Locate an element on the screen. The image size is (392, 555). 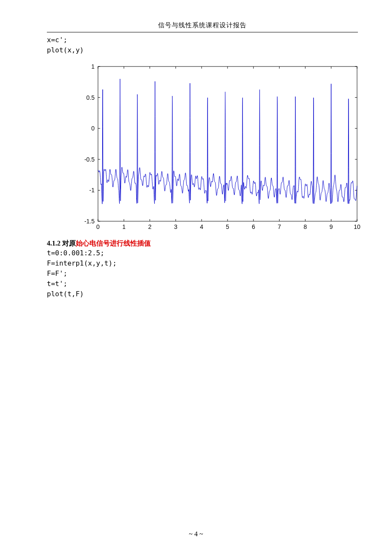
section-black: 对原 is located at coordinates (68, 243).